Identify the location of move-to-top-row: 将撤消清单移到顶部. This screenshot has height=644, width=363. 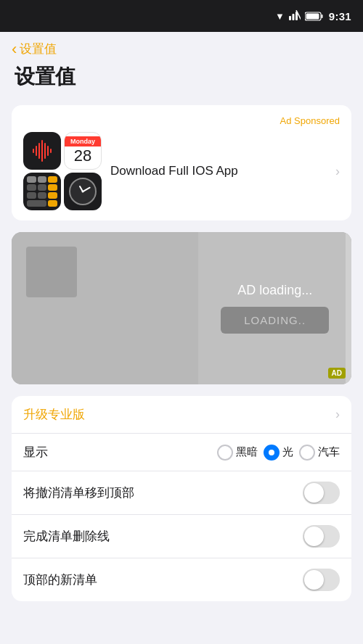
(182, 493).